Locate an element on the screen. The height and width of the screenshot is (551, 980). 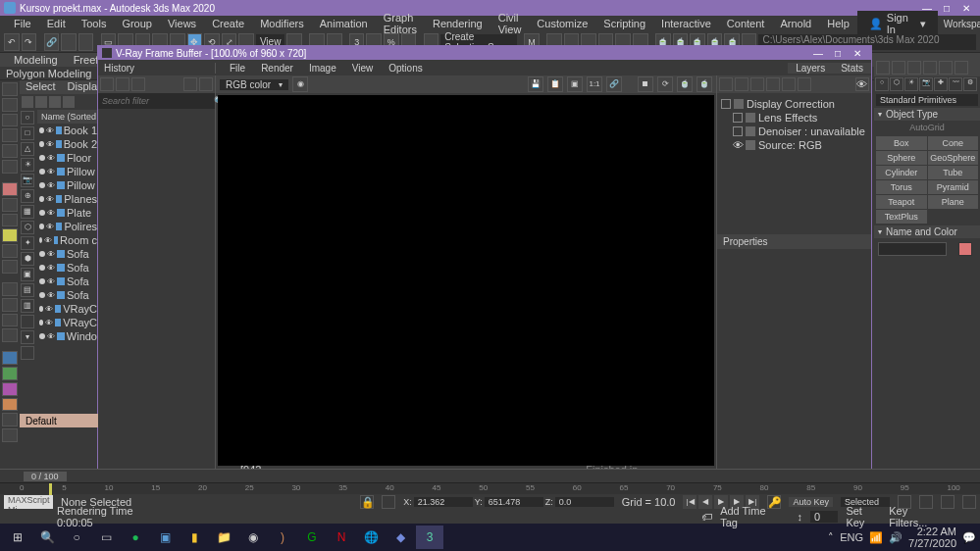
modify-tab-icon is located at coordinates (899, 68).